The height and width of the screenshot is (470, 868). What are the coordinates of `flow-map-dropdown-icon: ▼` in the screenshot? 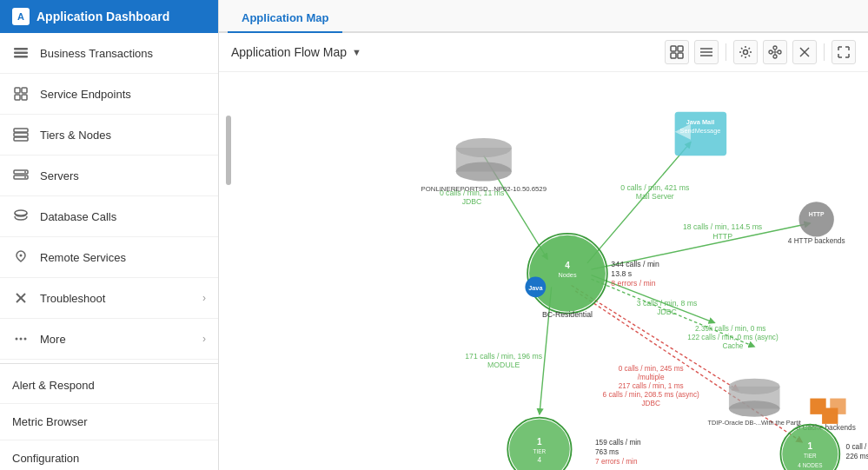 It's located at (356, 52).